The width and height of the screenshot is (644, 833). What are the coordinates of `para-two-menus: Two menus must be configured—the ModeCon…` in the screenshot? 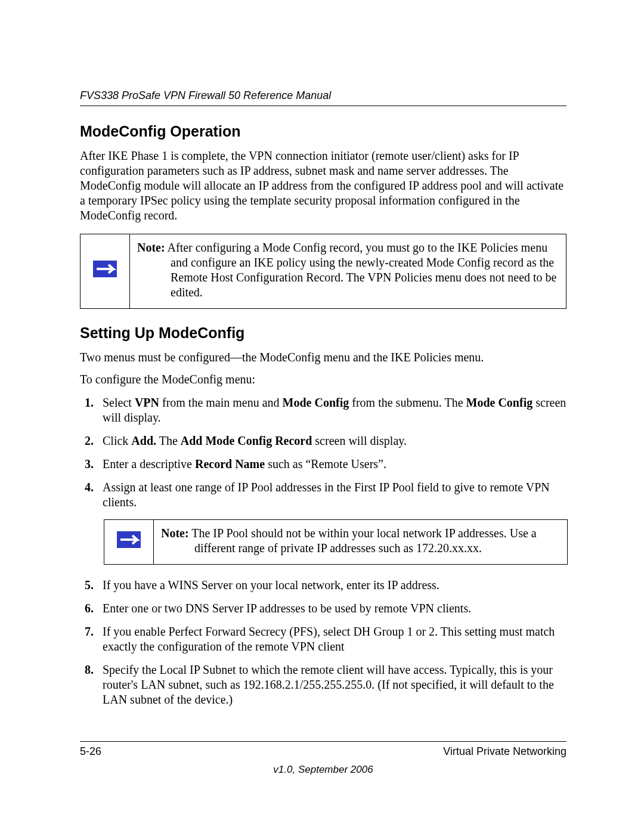 It's located at (323, 358).